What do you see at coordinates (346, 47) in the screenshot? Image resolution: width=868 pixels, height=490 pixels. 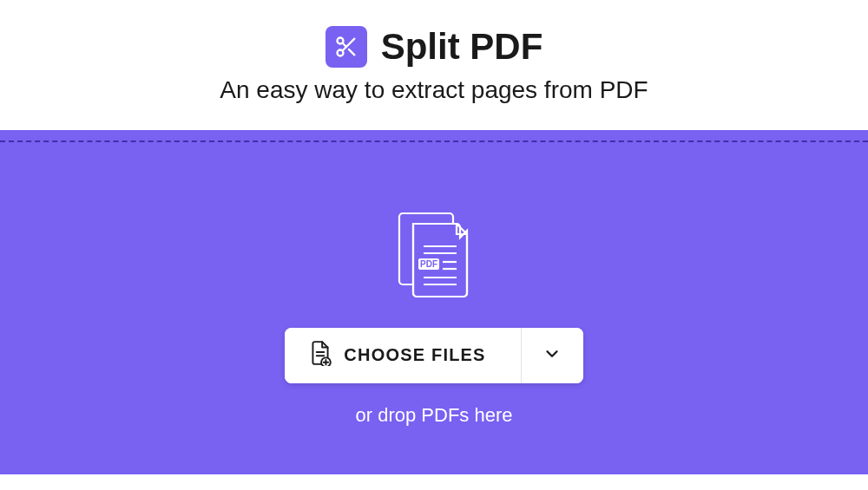 I see `scissors-icon` at bounding box center [346, 47].